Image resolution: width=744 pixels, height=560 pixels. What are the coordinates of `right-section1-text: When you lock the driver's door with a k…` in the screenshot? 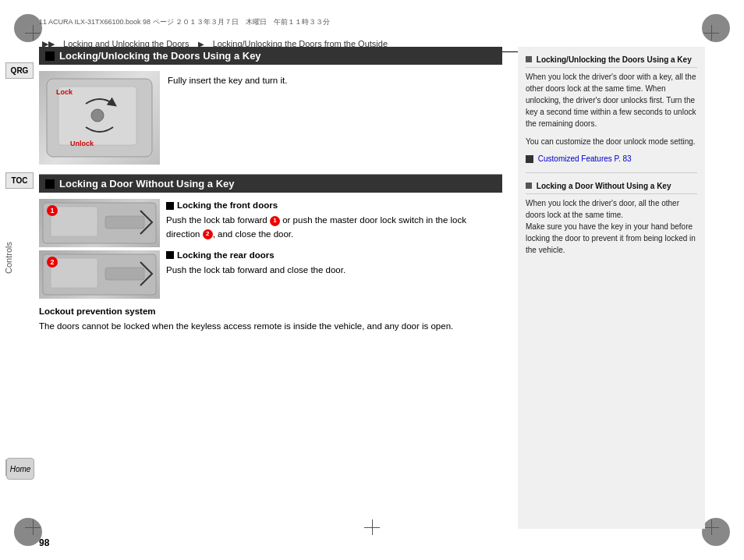 It's located at (611, 100).